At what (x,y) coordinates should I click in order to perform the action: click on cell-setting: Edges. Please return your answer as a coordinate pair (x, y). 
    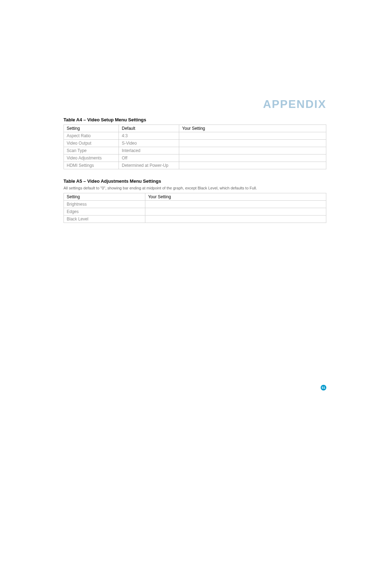
    Looking at the image, I should click on (104, 212).